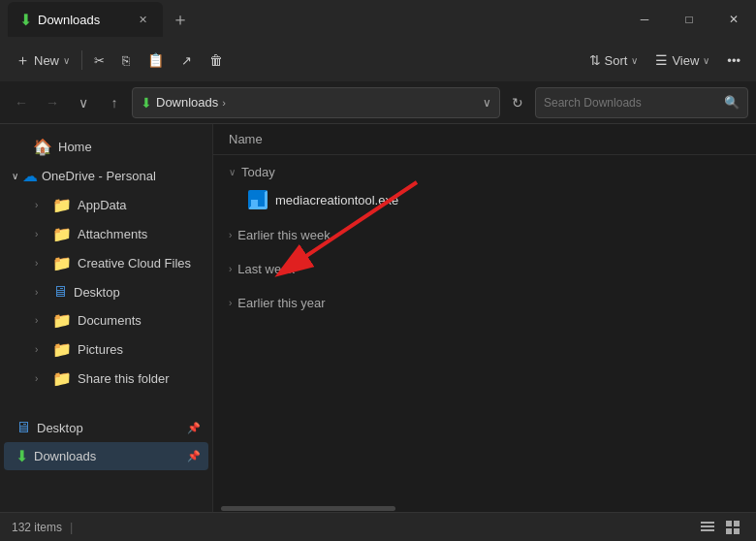 This screenshot has height=541, width=756. Describe the element at coordinates (378, 19) in the screenshot. I see `title-bar: ⬇ Downloads ✕ ＋ ─ □ ✕` at that location.